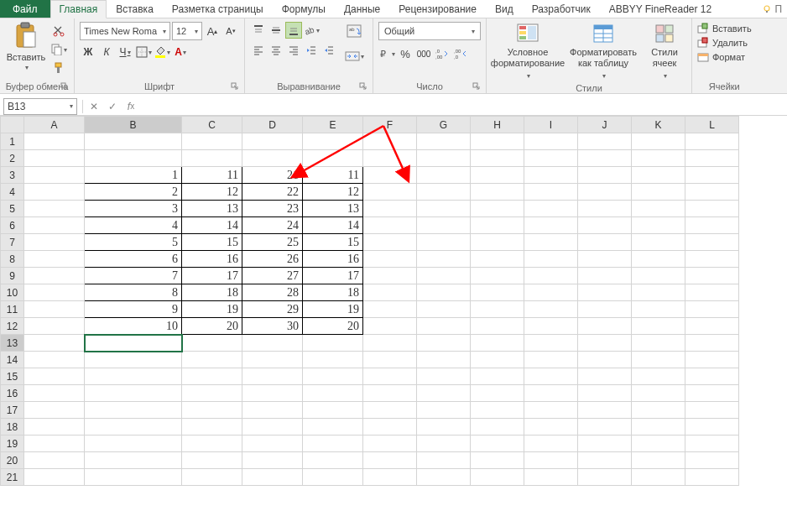 The width and height of the screenshot is (787, 532). What do you see at coordinates (212, 243) in the screenshot?
I see `cell-C7: 15` at bounding box center [212, 243].